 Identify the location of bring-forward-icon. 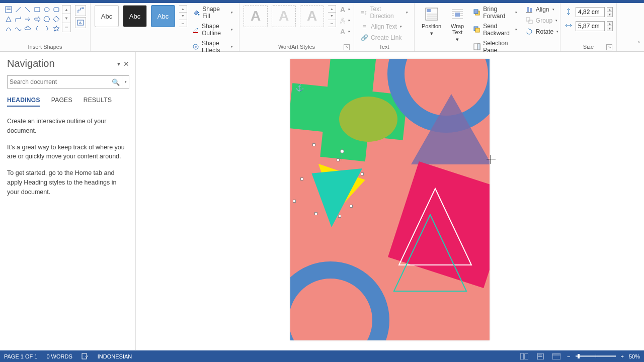
(477, 13).